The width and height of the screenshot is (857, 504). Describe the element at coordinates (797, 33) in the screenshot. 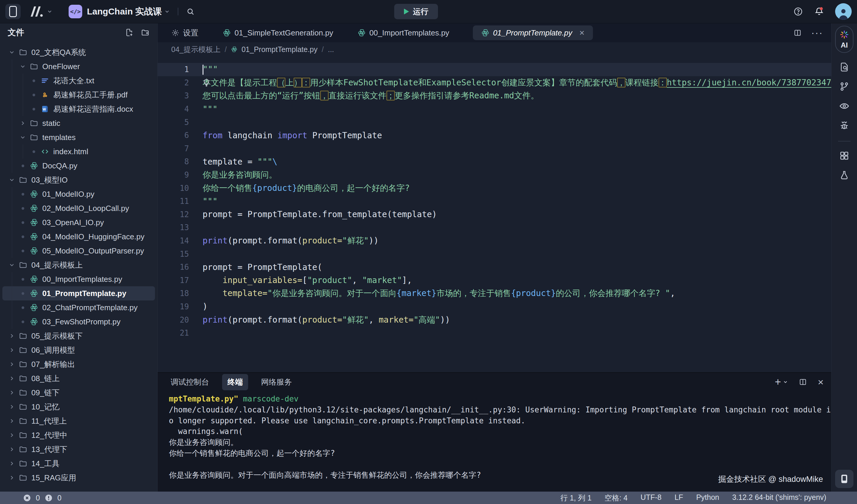

I see `split-editor-icon` at that location.